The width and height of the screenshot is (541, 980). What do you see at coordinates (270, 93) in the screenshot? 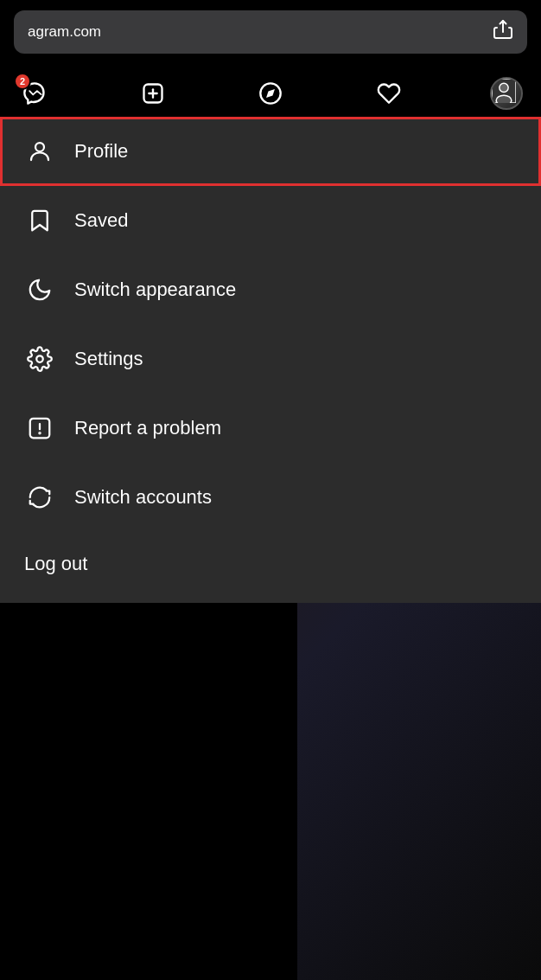
I see `explore-icon-button` at bounding box center [270, 93].